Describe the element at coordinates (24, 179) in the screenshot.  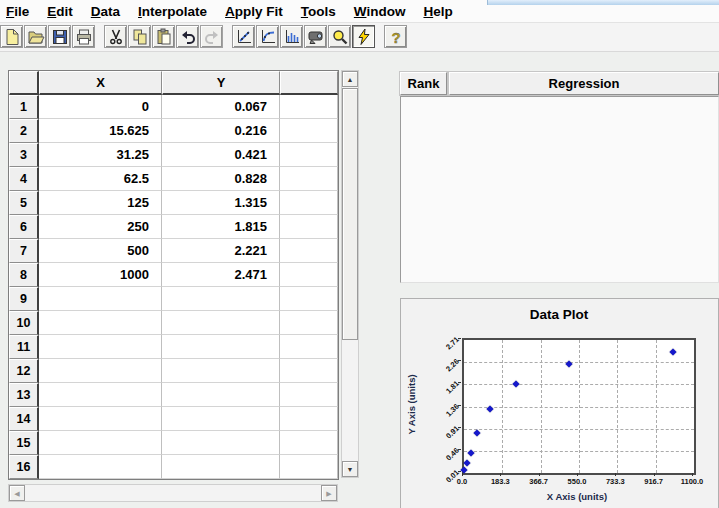
I see `row-header: 4` at that location.